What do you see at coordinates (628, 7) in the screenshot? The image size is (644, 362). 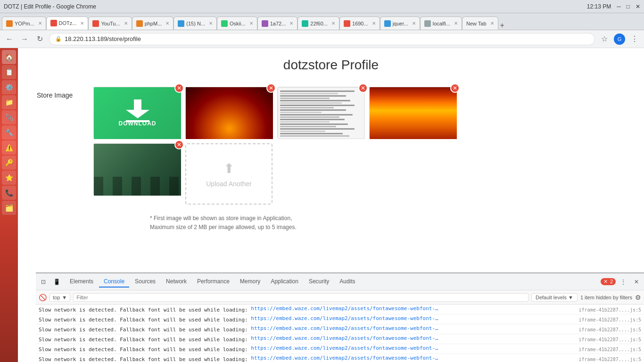 I see `maximize-btn: □` at bounding box center [628, 7].